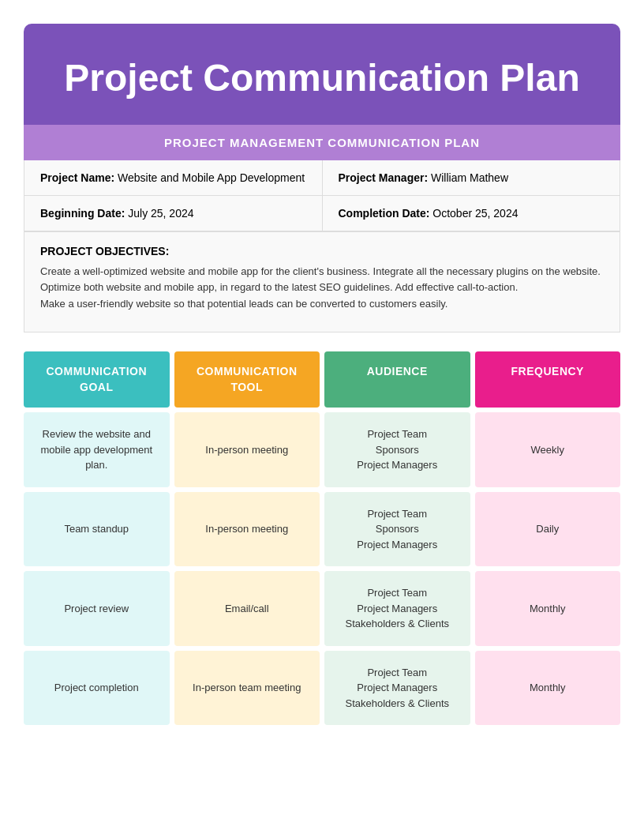 This screenshot has height=834, width=644. I want to click on td-goal-3: Project review, so click(96, 608).